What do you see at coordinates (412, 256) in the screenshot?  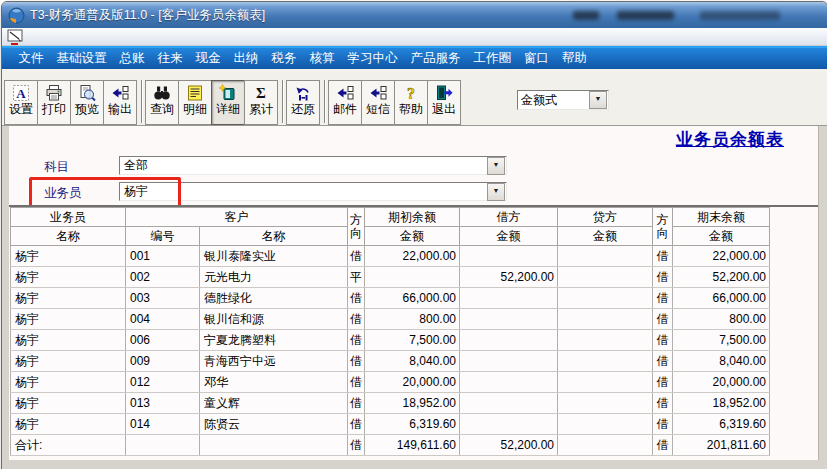 I see `cell-opening: 22,000.00` at bounding box center [412, 256].